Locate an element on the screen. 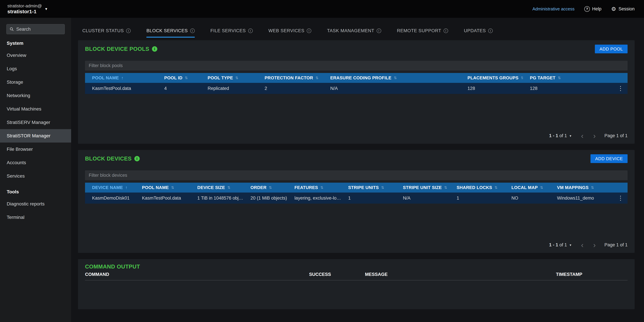 This screenshot has width=644, height=322. column-pool-id: POOL ID ⇅ is located at coordinates (179, 78).